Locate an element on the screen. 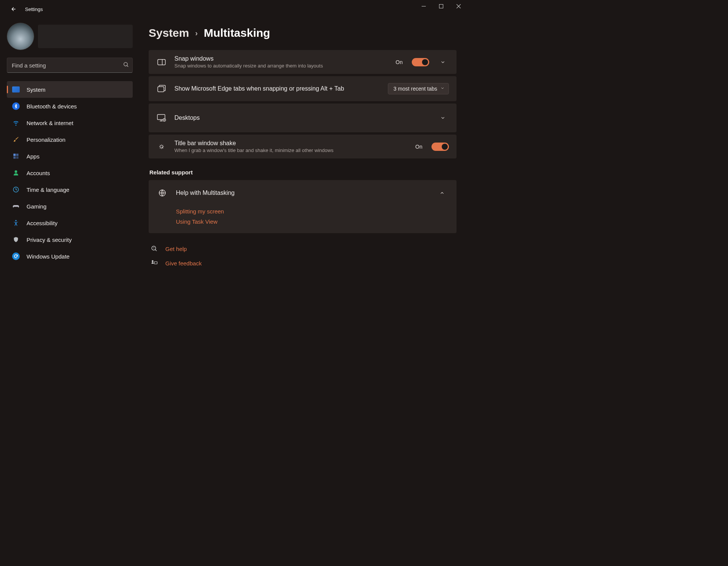 The image size is (728, 566). sidebar-item-label: Personalization is located at coordinates (46, 140).